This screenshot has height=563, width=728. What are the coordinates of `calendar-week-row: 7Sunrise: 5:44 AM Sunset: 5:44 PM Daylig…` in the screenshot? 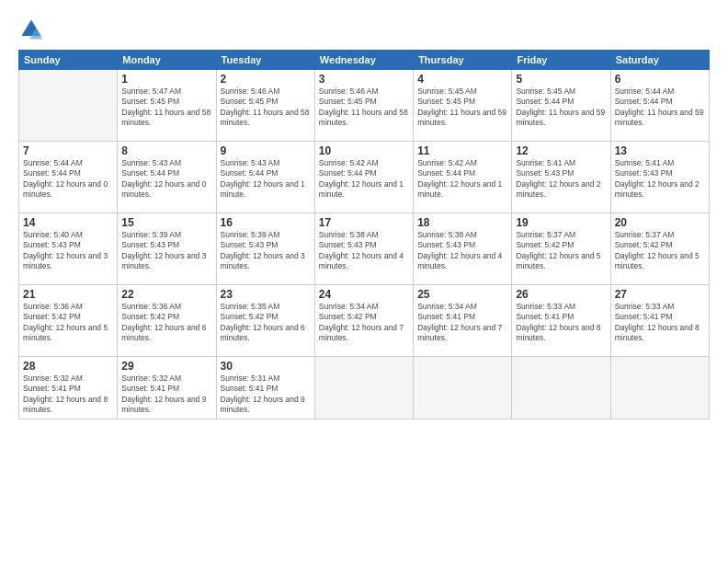 It's located at (364, 178).